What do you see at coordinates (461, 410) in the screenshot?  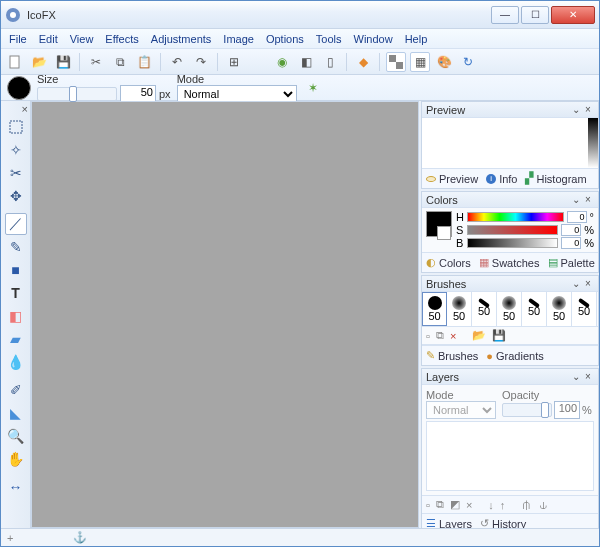 I see `layer-mode-select: Normal` at bounding box center [461, 410].